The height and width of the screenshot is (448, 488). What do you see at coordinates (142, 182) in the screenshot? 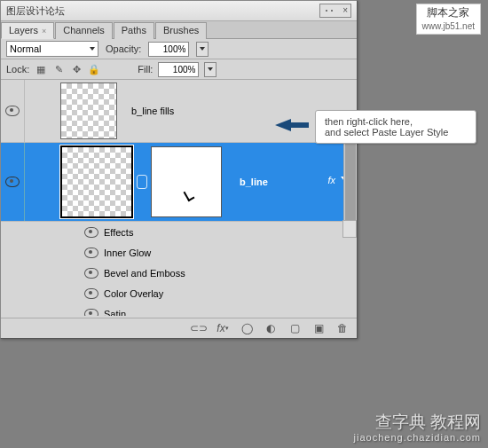
I see `mask-link-icon` at bounding box center [142, 182].